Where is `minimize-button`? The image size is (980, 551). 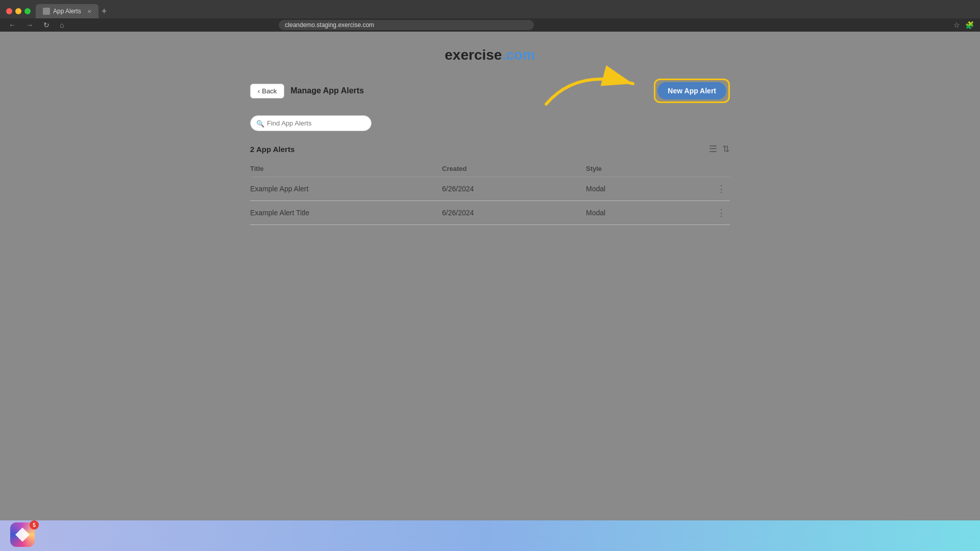
minimize-button is located at coordinates (18, 11).